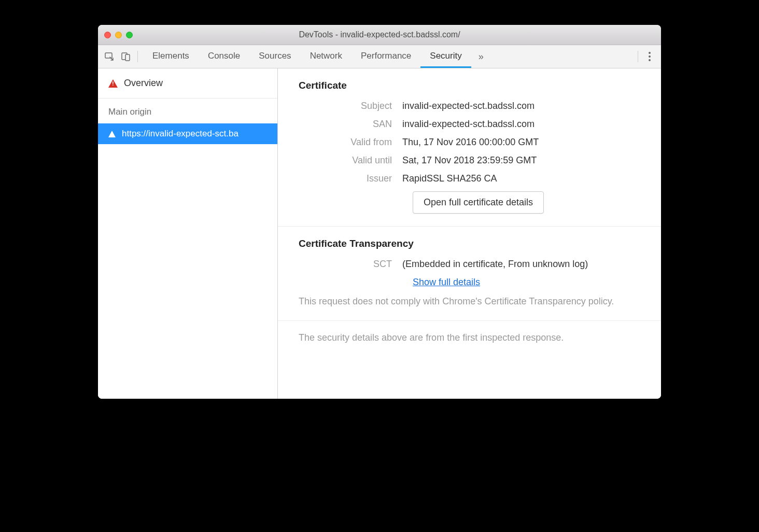 The width and height of the screenshot is (759, 532). What do you see at coordinates (188, 134) in the screenshot?
I see `sidebar-origin-item: https://invalid-expected-sct.ba` at bounding box center [188, 134].